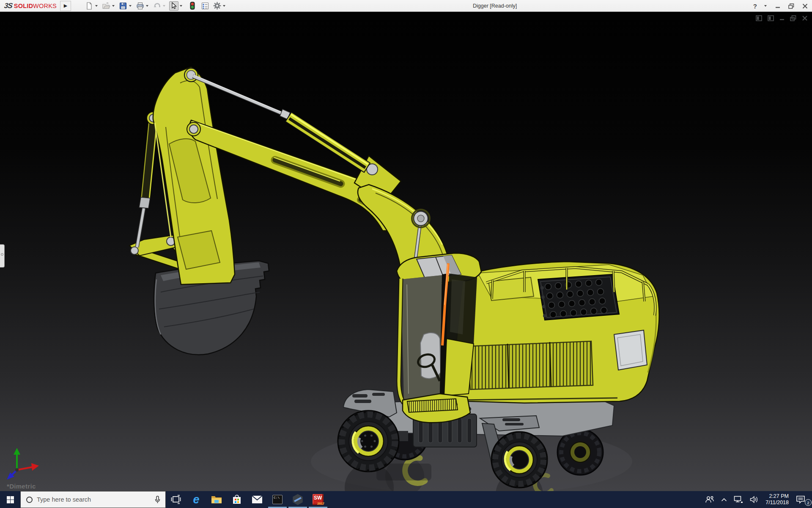 Image resolution: width=812 pixels, height=508 pixels. Describe the element at coordinates (406, 500) in the screenshot. I see `taskbar: e C:\ SW 2017` at that location.